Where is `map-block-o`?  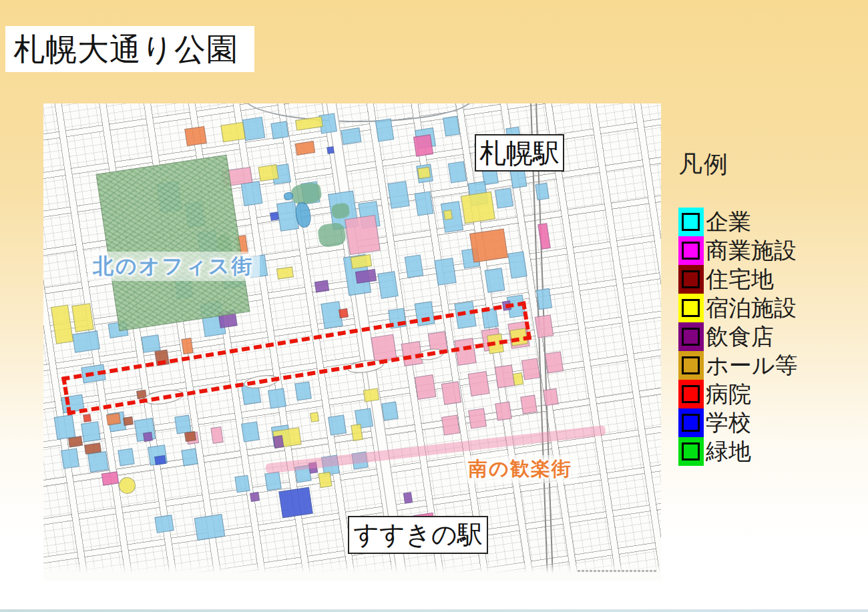
map-block-o is located at coordinates (114, 419).